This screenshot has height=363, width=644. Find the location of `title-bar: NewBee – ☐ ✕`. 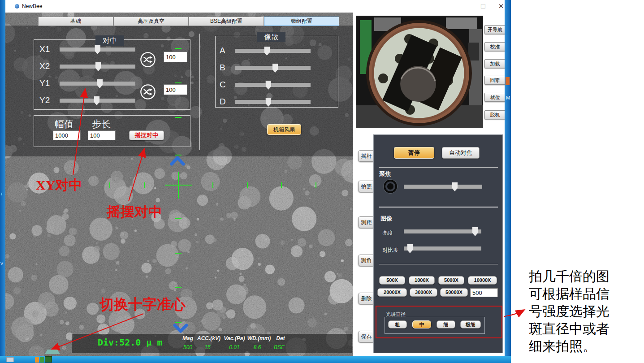

title-bar: NewBee – ☐ ✕ is located at coordinates (255, 6).